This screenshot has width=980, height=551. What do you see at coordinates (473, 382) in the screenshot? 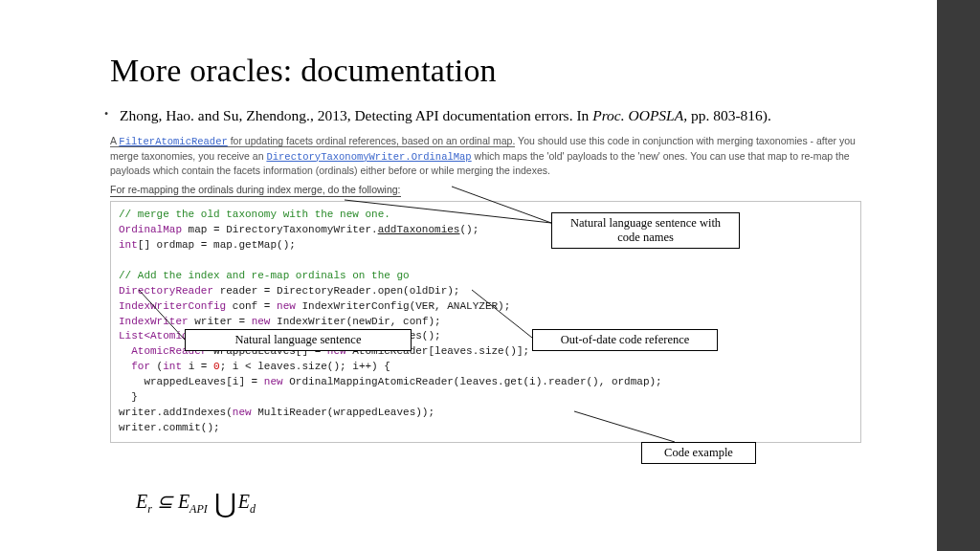
I see `code-text: OrdinalMappingAtomicReader(leaves.get(i)…` at bounding box center [473, 382].